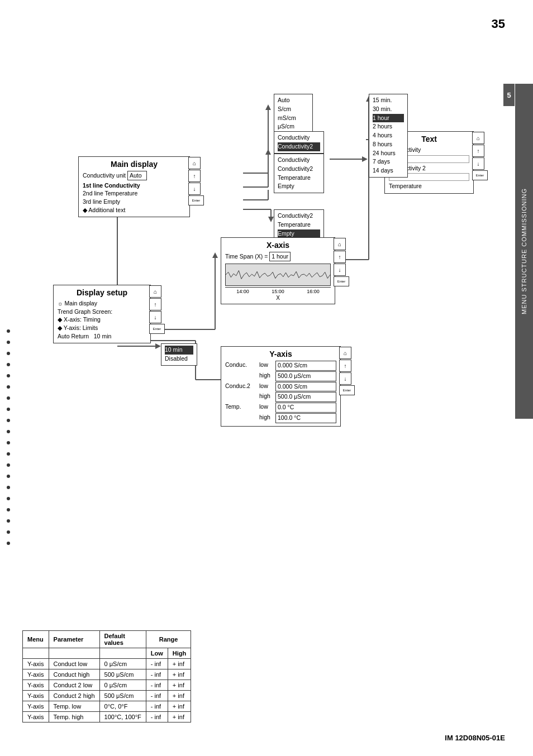  What do you see at coordinates (123, 686) in the screenshot?
I see `row3-default: 0 μS/cm` at bounding box center [123, 686].